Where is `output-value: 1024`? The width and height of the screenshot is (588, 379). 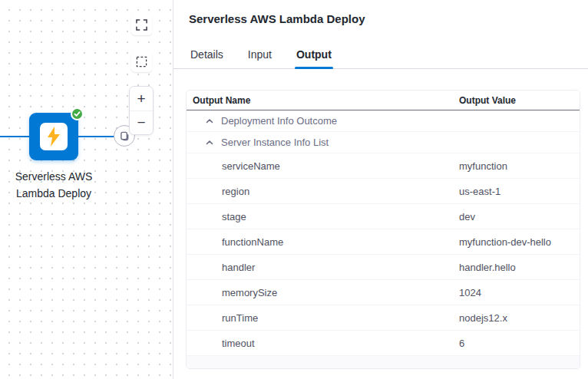
output-value: 1024 is located at coordinates (470, 293).